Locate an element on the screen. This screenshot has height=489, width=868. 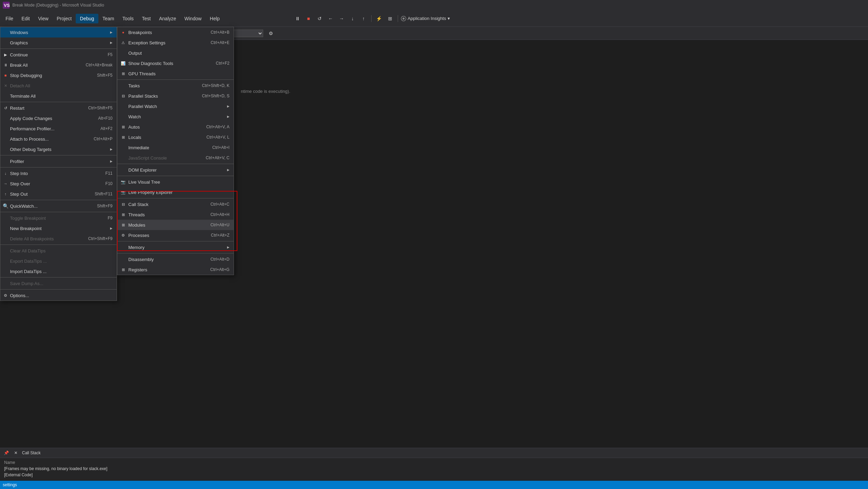
ws-breakpoints: ● Breakpoints Ctrl+Alt+B is located at coordinates (175, 32).